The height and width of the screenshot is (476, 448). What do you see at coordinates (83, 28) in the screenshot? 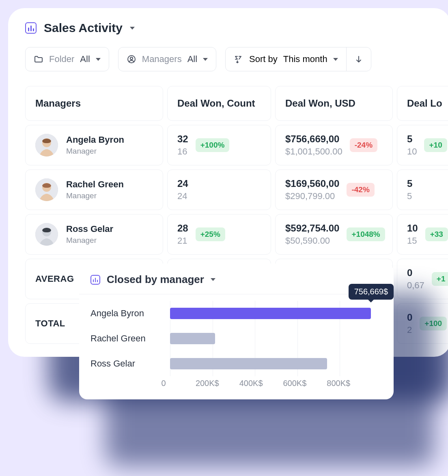
I see `page-title: Sales Activity` at bounding box center [83, 28].